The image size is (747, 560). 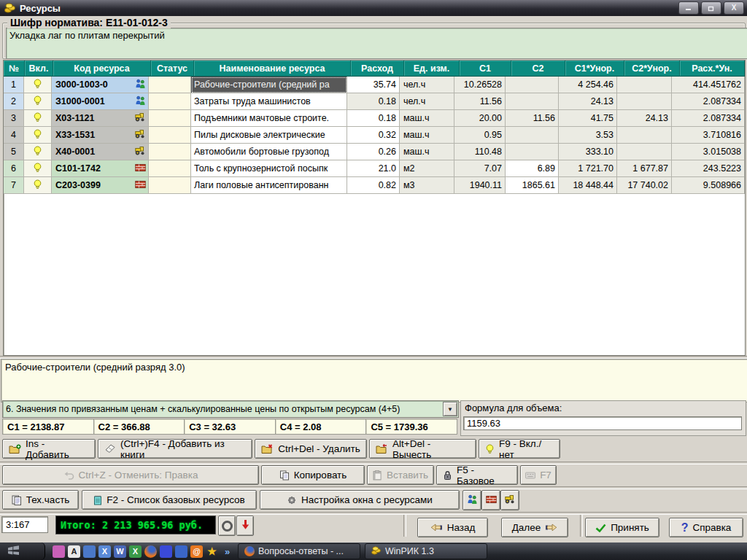 What do you see at coordinates (374, 185) in the screenshot?
I see `consumption-cell: 0.82` at bounding box center [374, 185].